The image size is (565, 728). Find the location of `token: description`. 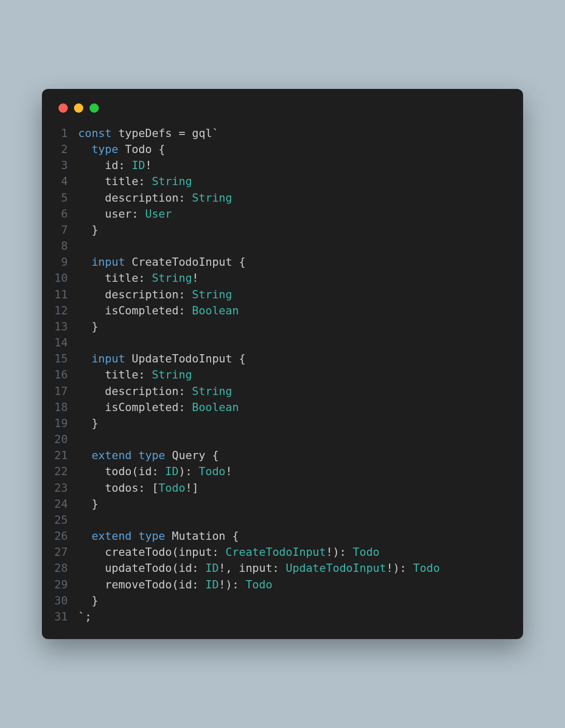

token: description is located at coordinates (142, 391).